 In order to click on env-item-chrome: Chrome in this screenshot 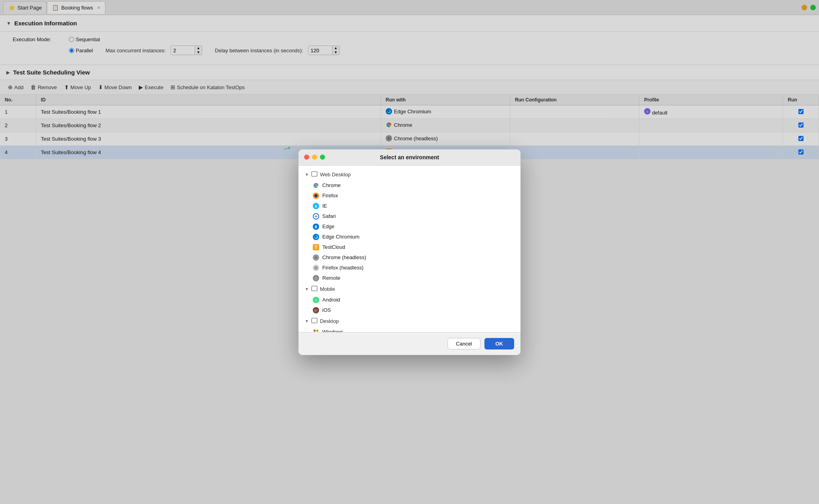, I will do `click(410, 185)`.